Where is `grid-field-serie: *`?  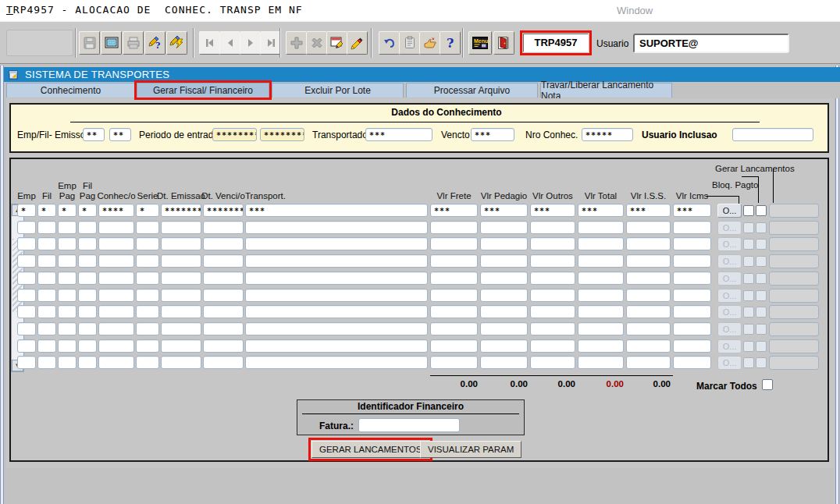
grid-field-serie: * is located at coordinates (148, 211).